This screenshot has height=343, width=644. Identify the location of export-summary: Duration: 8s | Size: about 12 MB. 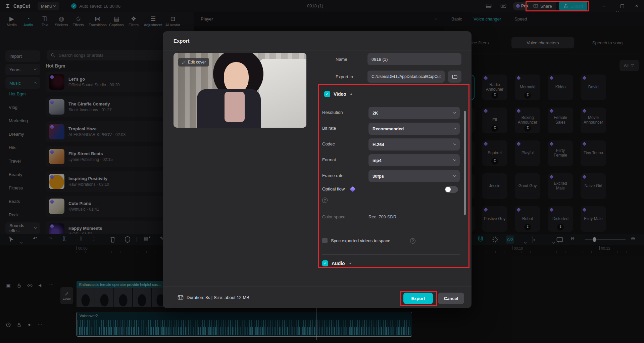
(218, 298).